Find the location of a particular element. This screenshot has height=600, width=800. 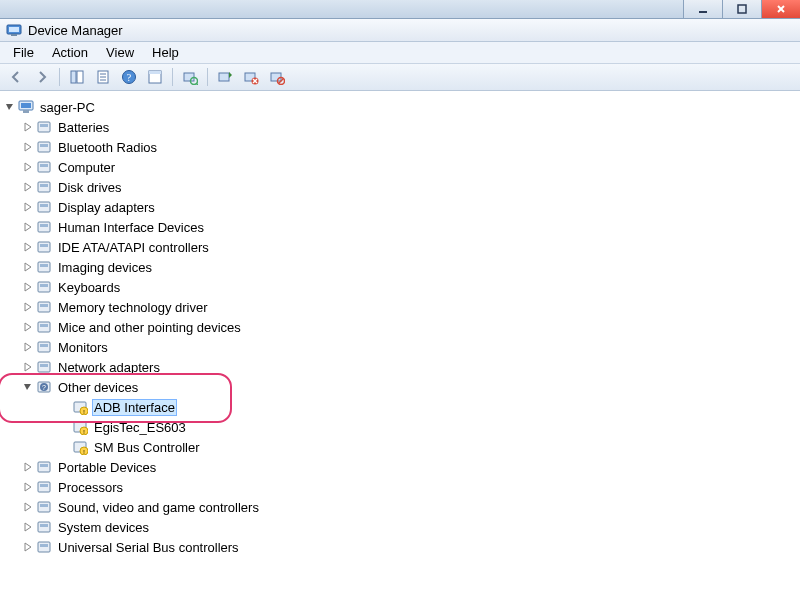

menu-file: File is located at coordinates (24, 52).